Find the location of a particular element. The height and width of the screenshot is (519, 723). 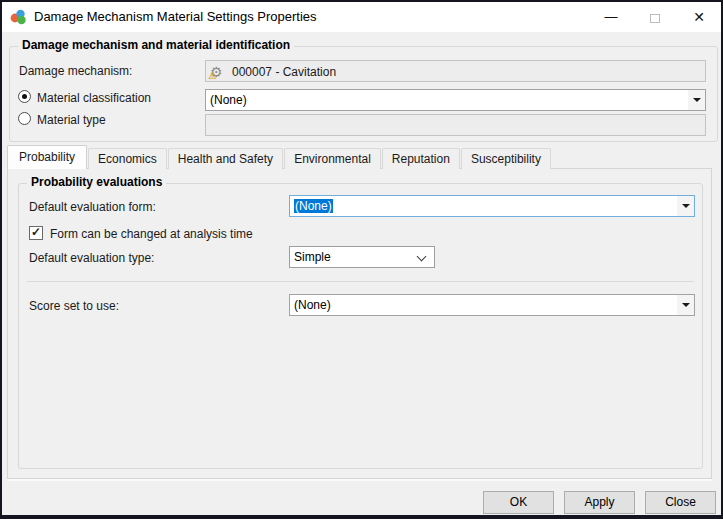

maximize-icon is located at coordinates (655, 18).